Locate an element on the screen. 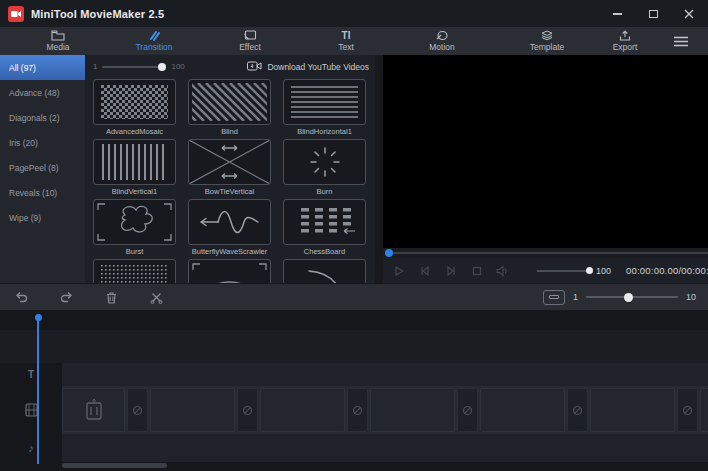  tab-motion: Motion is located at coordinates (442, 41).